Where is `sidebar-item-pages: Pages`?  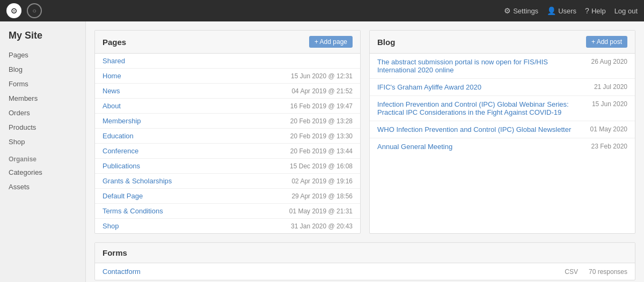 sidebar-item-pages: Pages is located at coordinates (43, 55).